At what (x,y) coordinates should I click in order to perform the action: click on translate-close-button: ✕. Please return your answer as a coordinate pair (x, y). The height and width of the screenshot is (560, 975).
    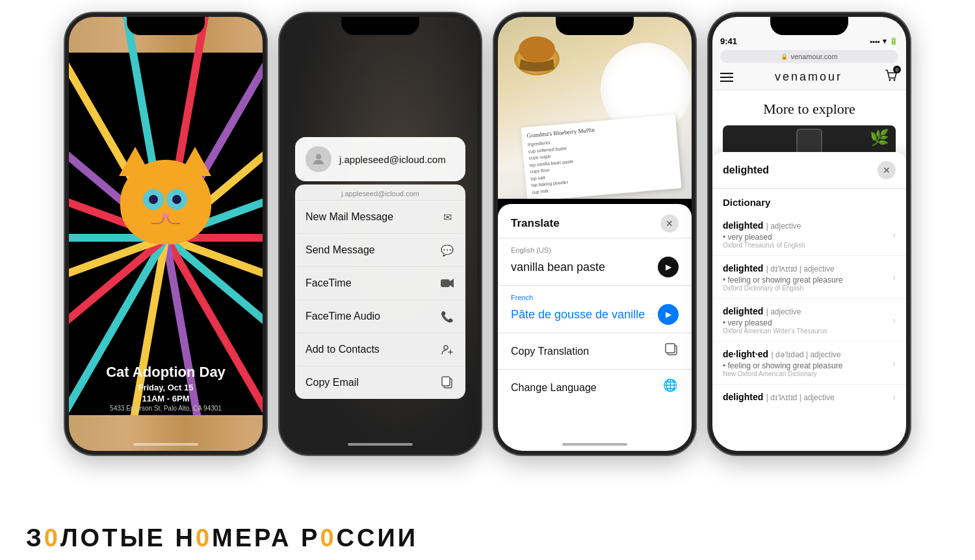
    Looking at the image, I should click on (670, 223).